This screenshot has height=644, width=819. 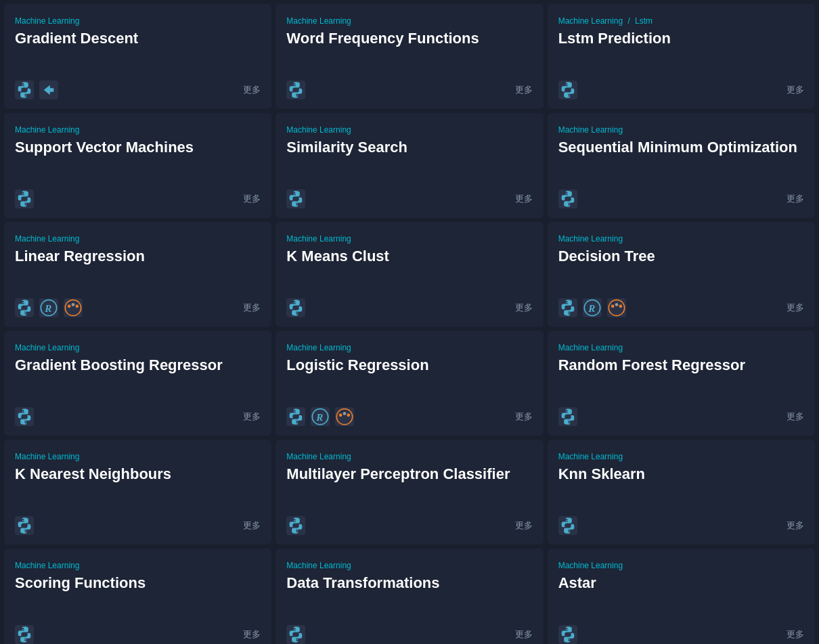 I want to click on card-similarity-search: Machine Learning Similarity Search 更多, so click(x=409, y=165).